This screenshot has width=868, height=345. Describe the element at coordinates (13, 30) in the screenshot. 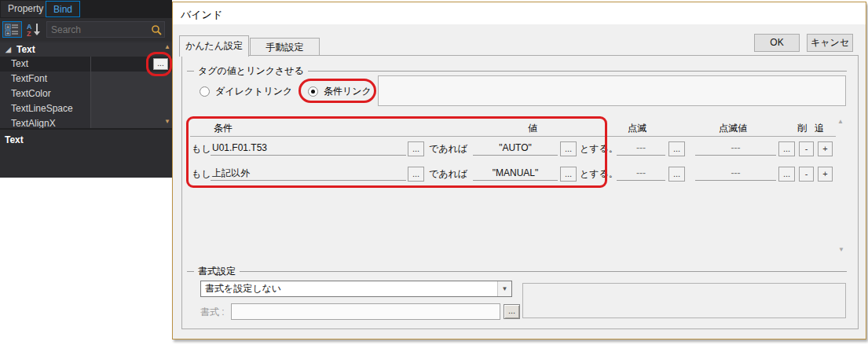

I see `categorized-button: + +` at that location.